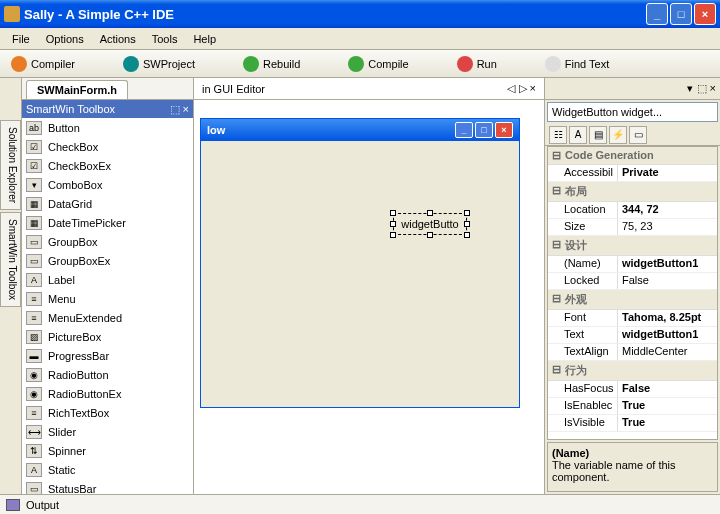  I want to click on prop-category: ⊟布局, so click(632, 192).